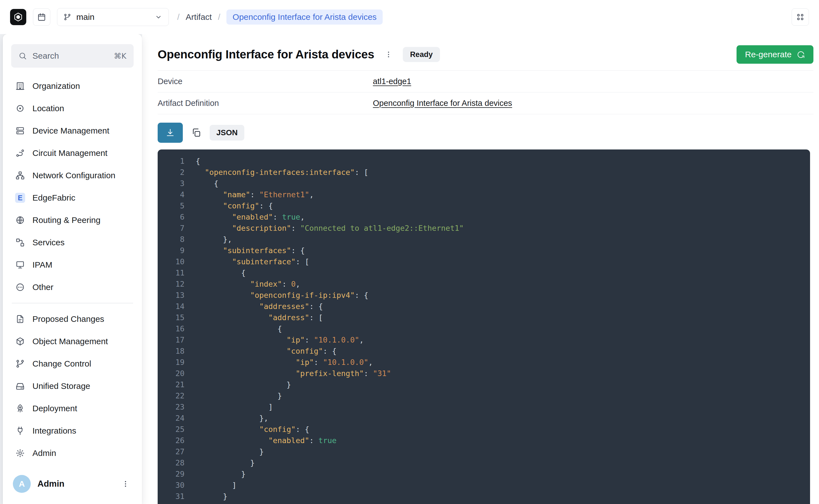  I want to click on sidebar-item-ipam: IPAM, so click(73, 265).